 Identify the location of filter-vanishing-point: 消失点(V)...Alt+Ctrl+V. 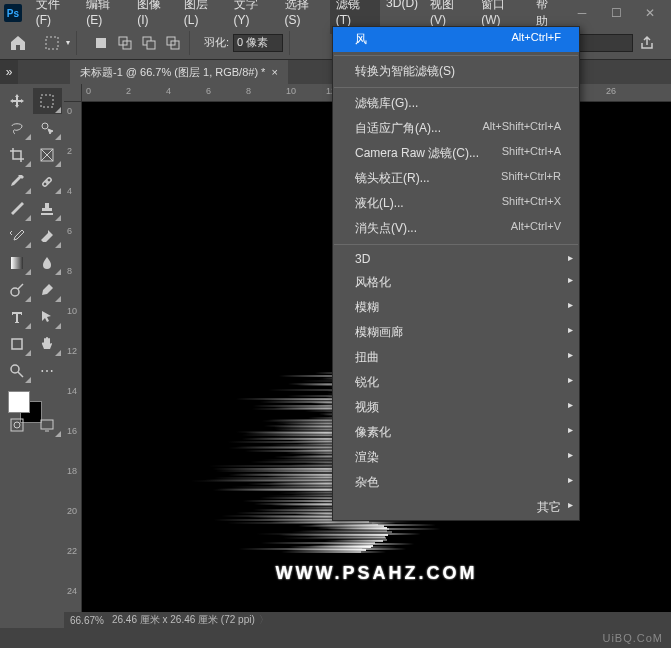
(456, 228).